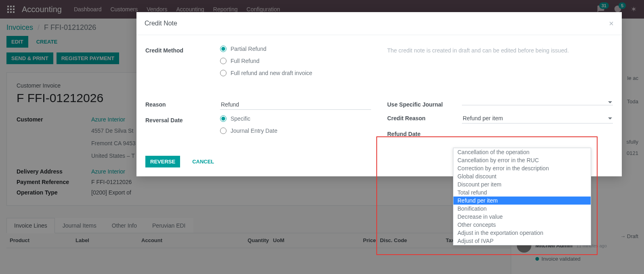 The image size is (644, 274). Describe the element at coordinates (425, 133) in the screenshot. I see `refund-date-label: Refund Date` at that location.